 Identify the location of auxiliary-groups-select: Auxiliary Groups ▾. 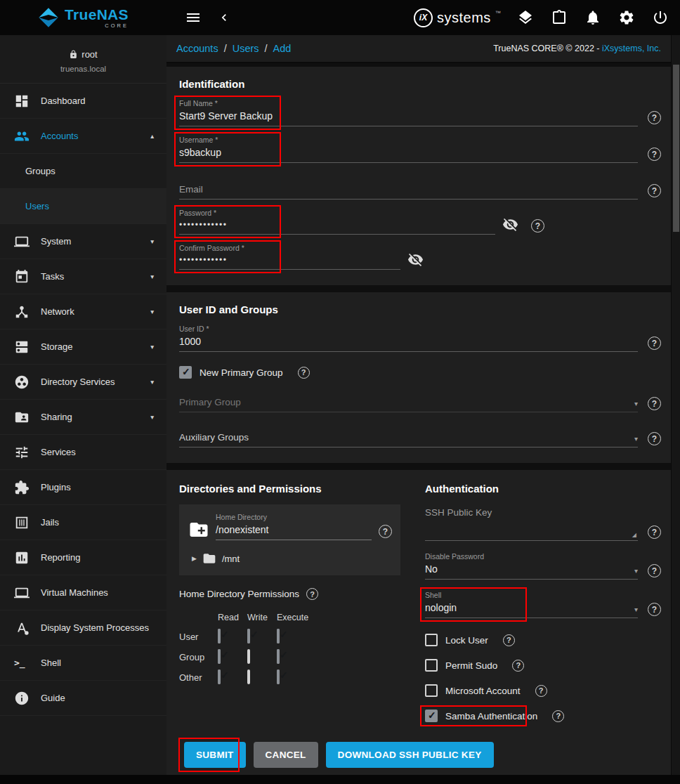
(409, 438).